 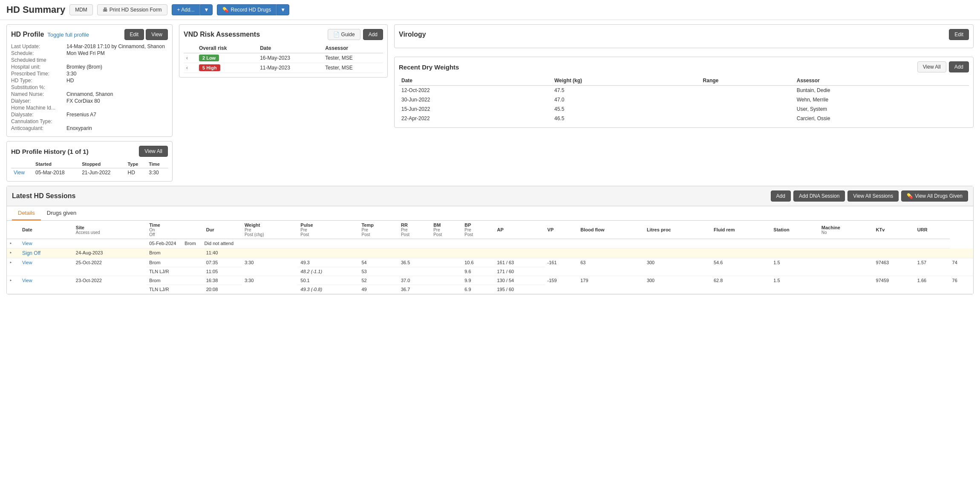 What do you see at coordinates (795, 230) in the screenshot?
I see `th-station: Station` at bounding box center [795, 230].